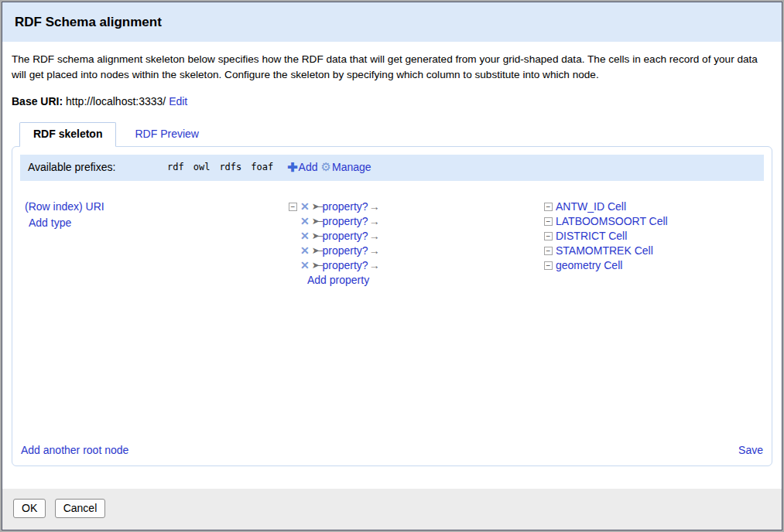  Describe the element at coordinates (302, 167) in the screenshot. I see `add-prefix-button: ✚Add` at that location.